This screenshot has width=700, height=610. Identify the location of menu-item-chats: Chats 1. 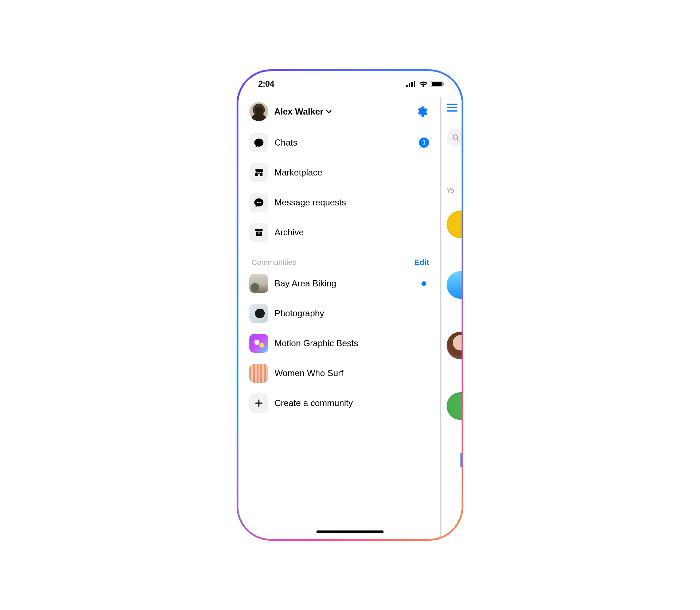
(339, 143).